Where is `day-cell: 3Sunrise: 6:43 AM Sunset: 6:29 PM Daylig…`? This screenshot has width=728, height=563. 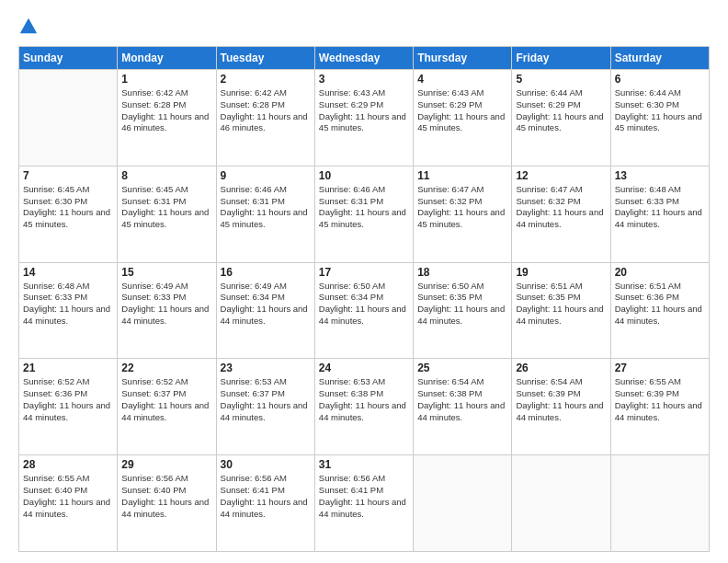 day-cell: 3Sunrise: 6:43 AM Sunset: 6:29 PM Daylig… is located at coordinates (364, 118).